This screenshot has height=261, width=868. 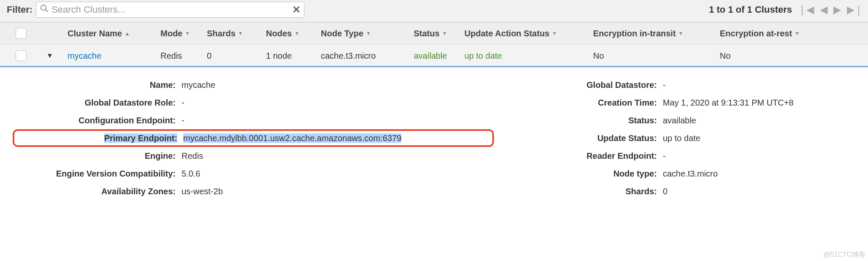 What do you see at coordinates (236, 34) in the screenshot?
I see `col-shards: Shards▼` at bounding box center [236, 34].